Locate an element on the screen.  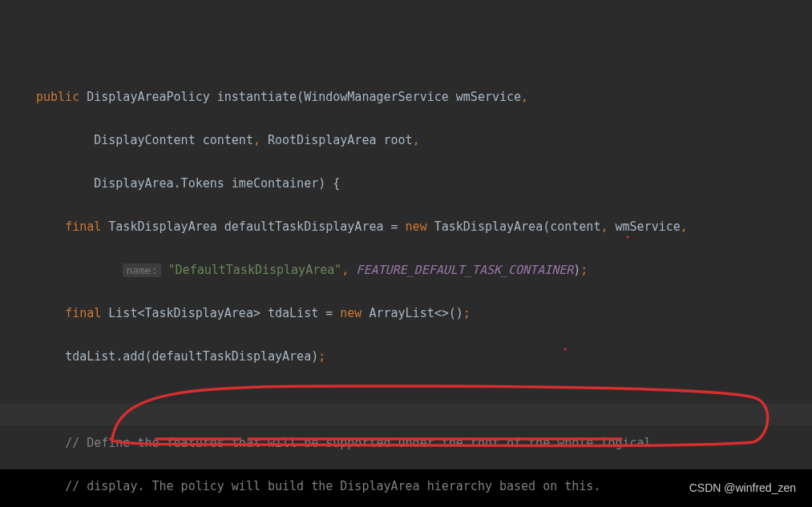
comment: // Define the features that will be supp… is located at coordinates (358, 443).